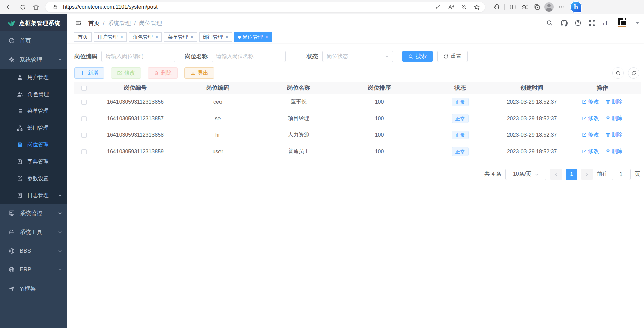  What do you see at coordinates (23, 7) in the screenshot?
I see `browser-refresh-button` at bounding box center [23, 7].